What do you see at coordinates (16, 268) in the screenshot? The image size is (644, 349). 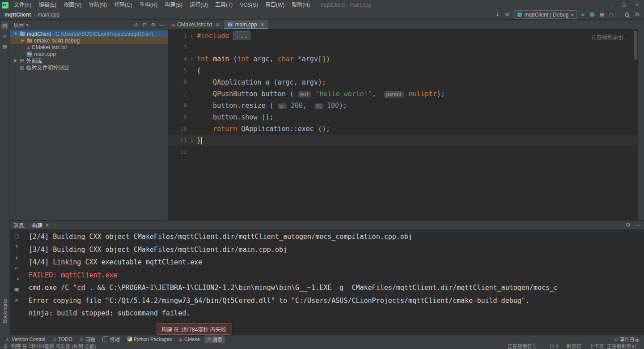 I see `soft-wrap-icon: ↵` at bounding box center [16, 268].